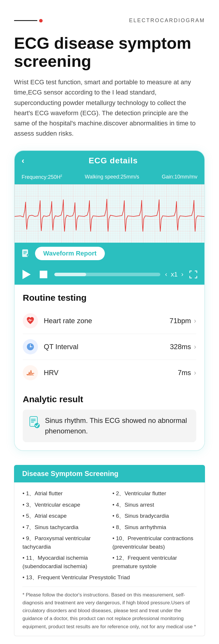 This screenshot has width=219, height=644. Describe the element at coordinates (110, 321) in the screenshot. I see `routine-heart-rate: Heart rate zone 71bpm ›` at that location.